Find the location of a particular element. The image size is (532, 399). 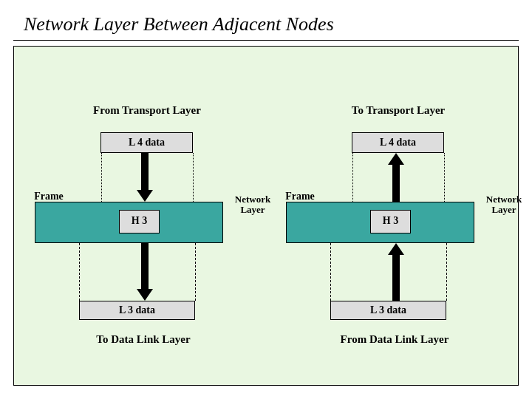

title-underline is located at coordinates (266, 40).